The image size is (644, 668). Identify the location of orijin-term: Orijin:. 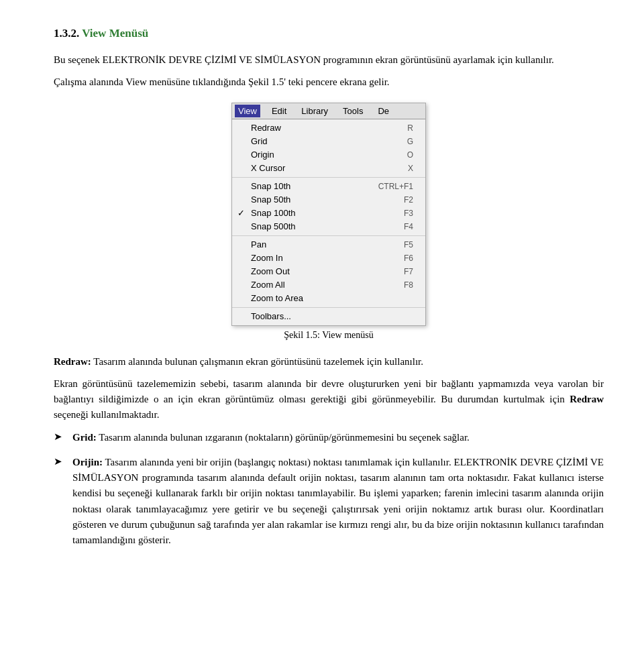
(87, 462).